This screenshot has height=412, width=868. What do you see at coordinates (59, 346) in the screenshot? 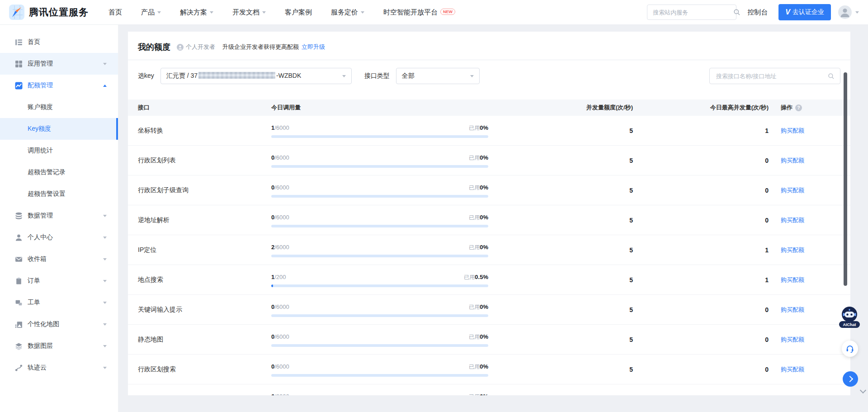
I see `sidebar-item-数据图层: 数据图层` at bounding box center [59, 346].